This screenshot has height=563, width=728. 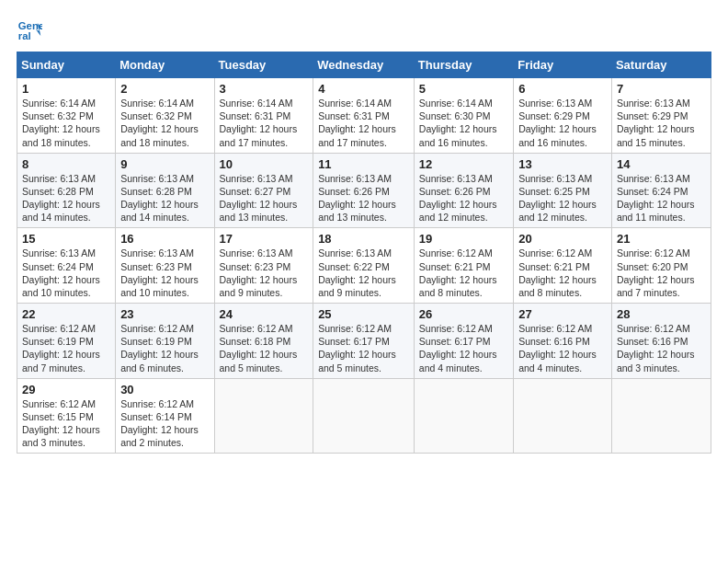 I want to click on day-info: Sunrise: 6:14 AM Sunset: 6:31 PM Dayligh…, so click(x=265, y=123).